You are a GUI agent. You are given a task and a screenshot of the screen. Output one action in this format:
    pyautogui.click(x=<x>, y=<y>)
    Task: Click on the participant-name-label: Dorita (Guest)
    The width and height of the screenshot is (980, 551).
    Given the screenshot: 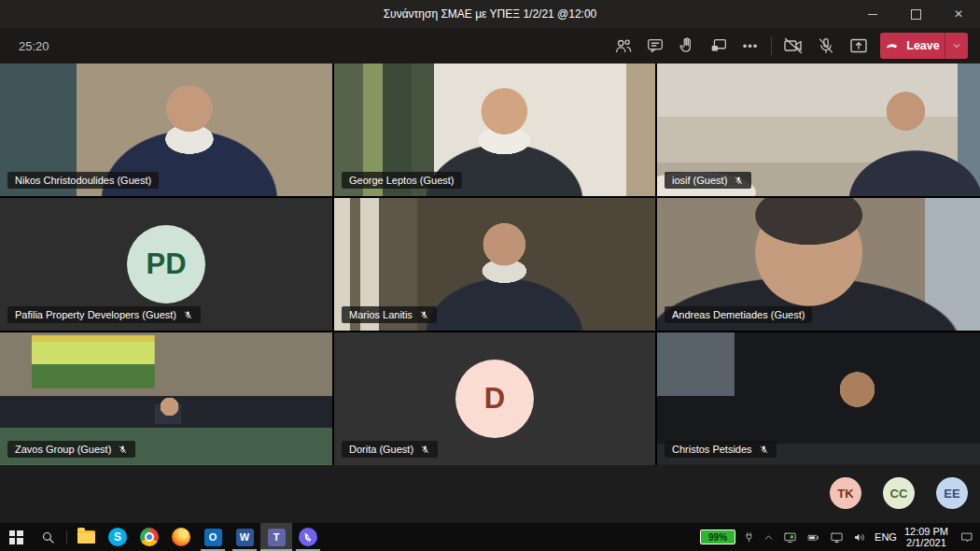 What is the action you would take?
    pyautogui.click(x=390, y=449)
    